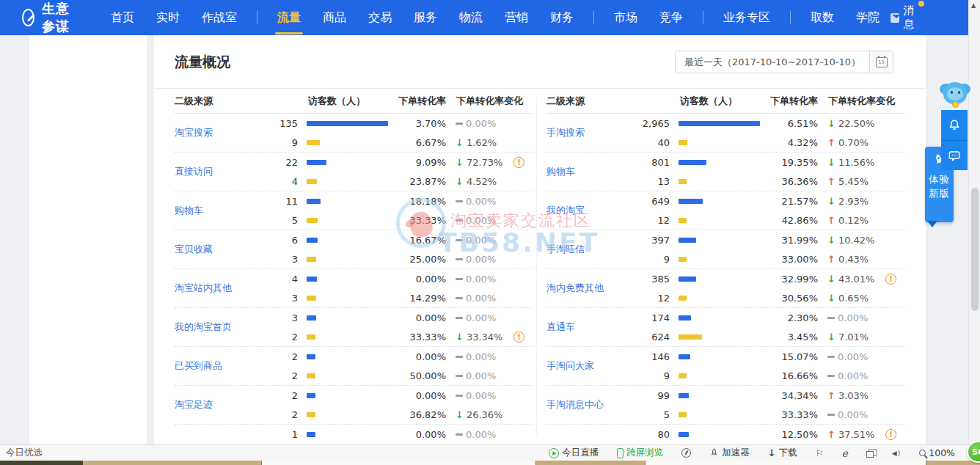  Describe the element at coordinates (354, 133) in the screenshot. I see `table-row: 淘宝搜索1353.70%0.00%96.67%↓1.62%` at that location.